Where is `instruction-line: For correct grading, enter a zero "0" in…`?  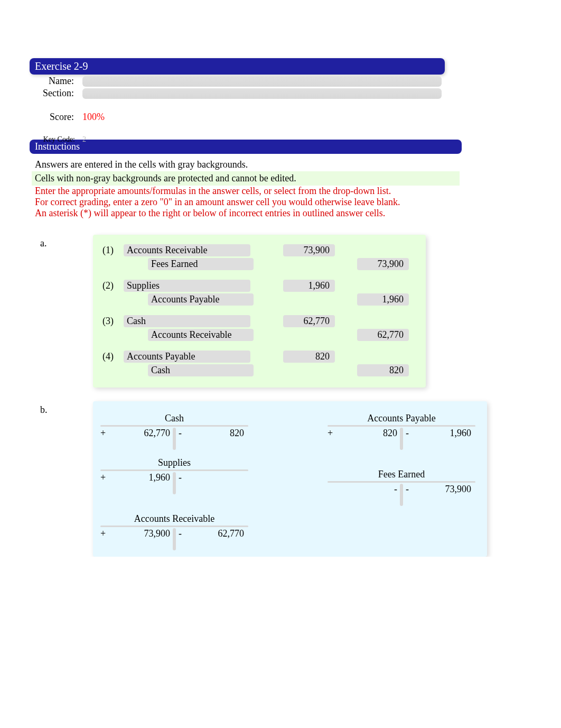 instruction-line: For correct grading, enter a zero "0" in… is located at coordinates (246, 202).